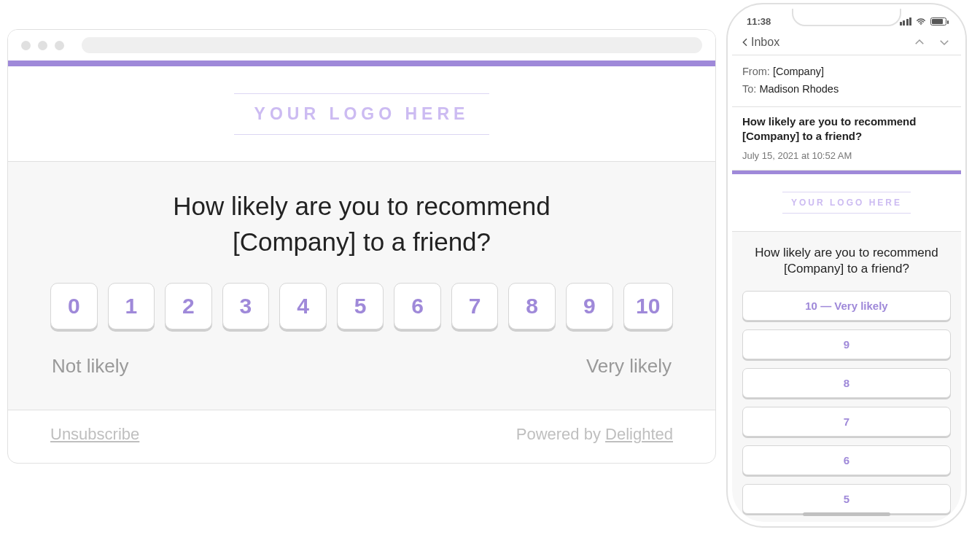  Describe the element at coordinates (42, 45) in the screenshot. I see `window-dot-min-icon` at that location.